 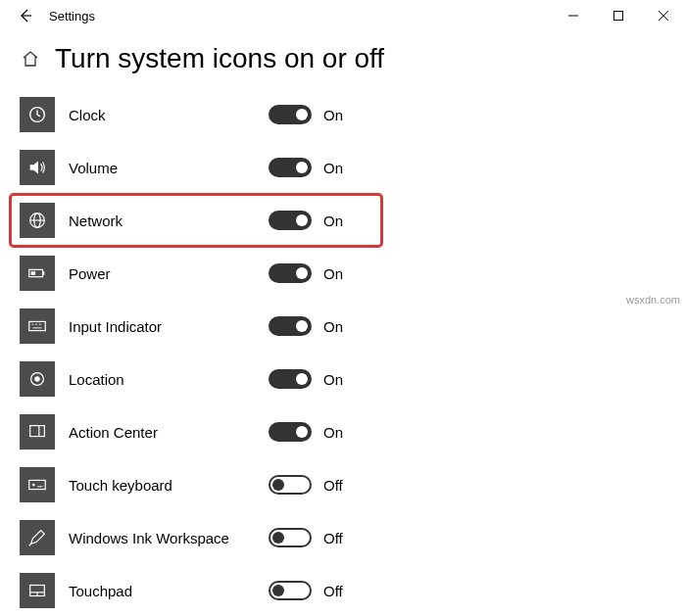 I want to click on window-title: Settings, so click(x=73, y=16).